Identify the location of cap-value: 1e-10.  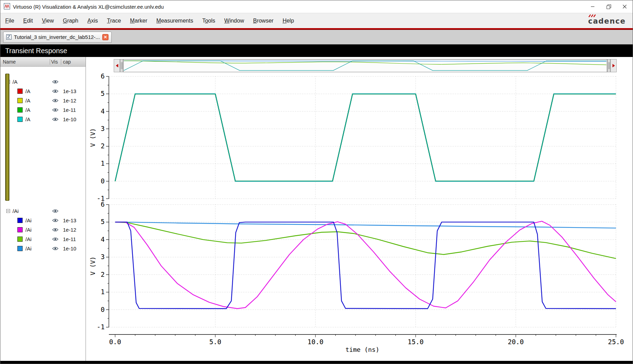
(73, 119).